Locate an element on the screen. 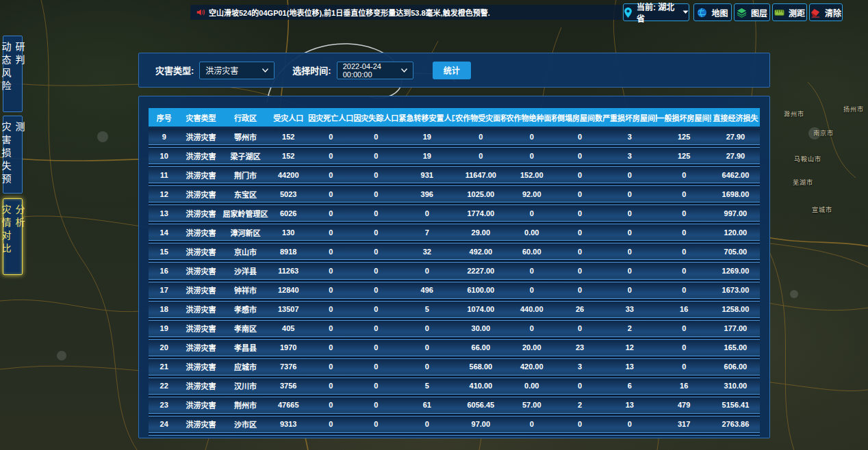 This screenshot has height=450, width=868. table-cell: 3756 is located at coordinates (288, 386).